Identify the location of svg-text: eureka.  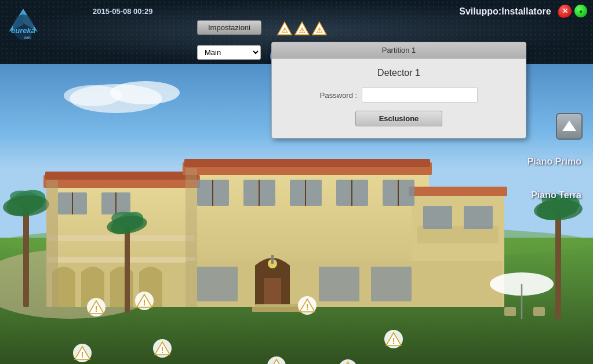
(23, 30).